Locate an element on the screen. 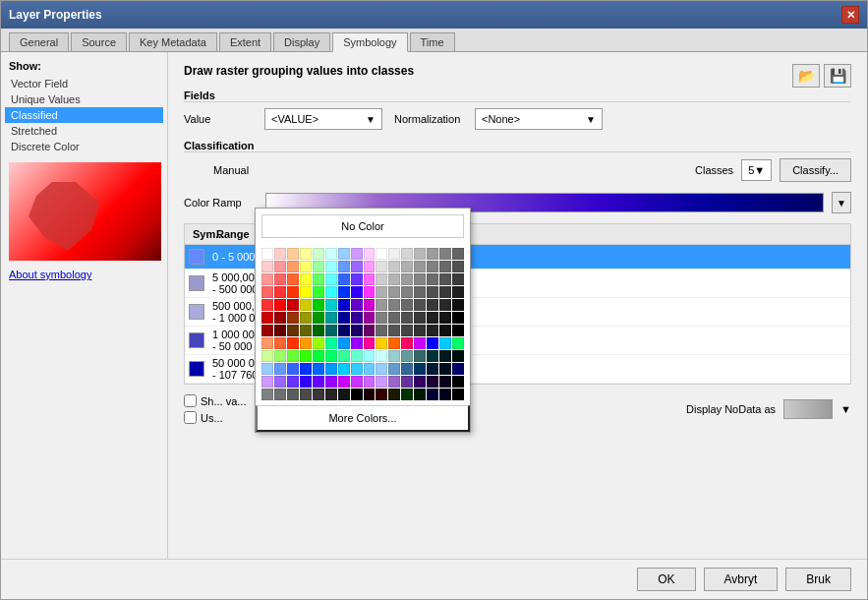  color-ramp-dropdown: ▼ is located at coordinates (841, 203).